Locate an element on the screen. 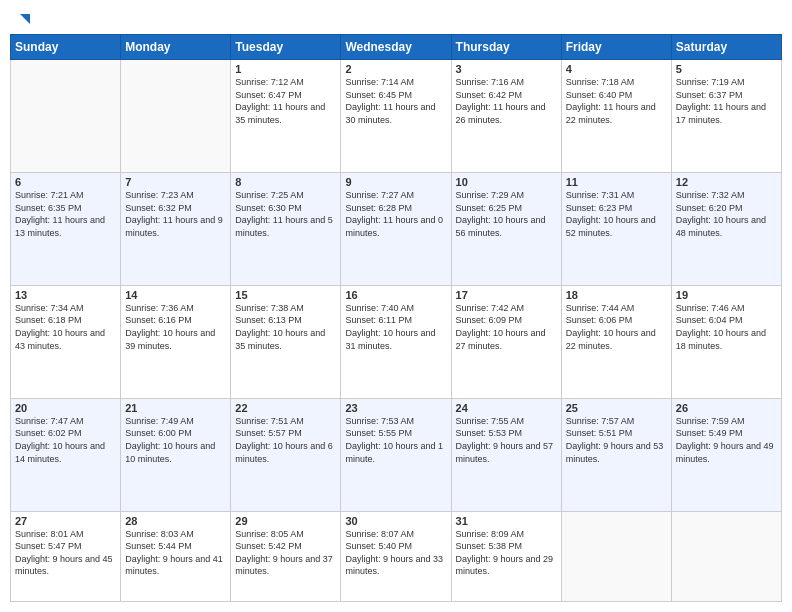 The height and width of the screenshot is (612, 792). calendar-header-wednesday: Wednesday is located at coordinates (396, 48).